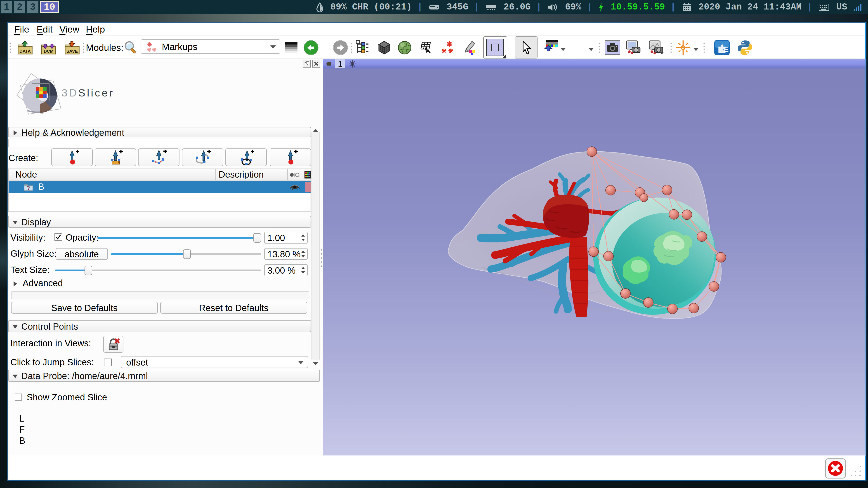 This screenshot has height=488, width=868. Describe the element at coordinates (72, 51) in the screenshot. I see `svg-text: SAVE` at that location.